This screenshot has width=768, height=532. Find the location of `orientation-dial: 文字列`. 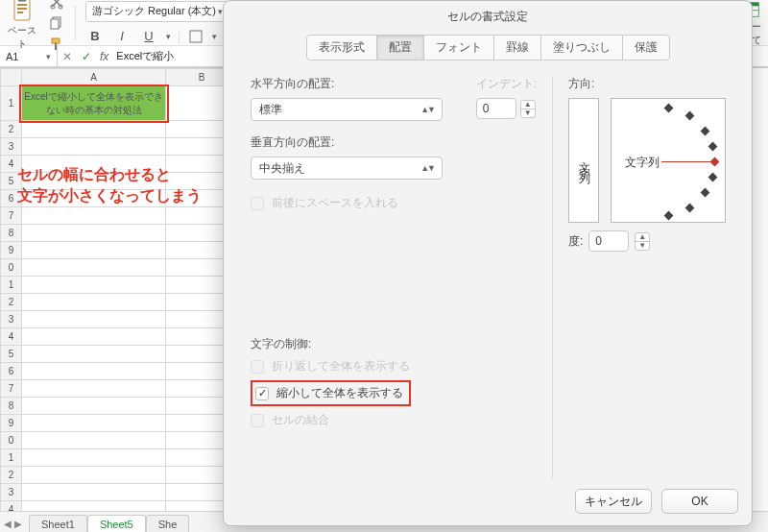

orientation-dial: 文字列 is located at coordinates (668, 160).